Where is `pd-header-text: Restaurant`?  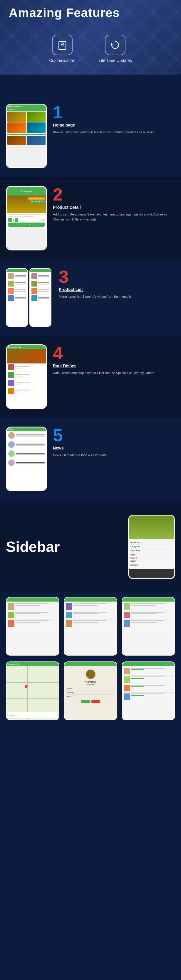
pd-header-text: Restaurant is located at coordinates (27, 191).